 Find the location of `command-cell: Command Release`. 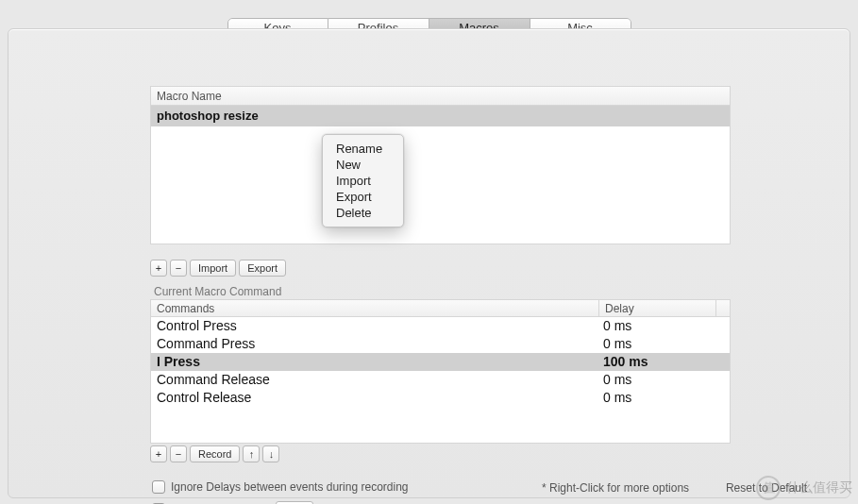

command-cell: Command Release is located at coordinates (374, 379).